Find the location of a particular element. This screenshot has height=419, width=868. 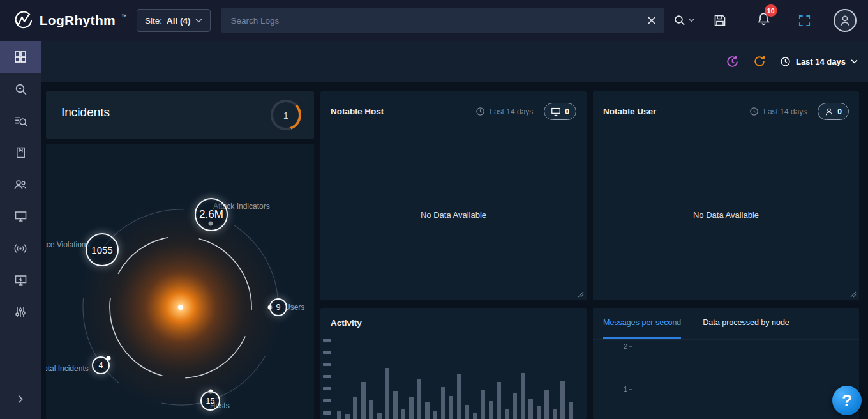

time-range-selector: Last 14 days is located at coordinates (819, 61).